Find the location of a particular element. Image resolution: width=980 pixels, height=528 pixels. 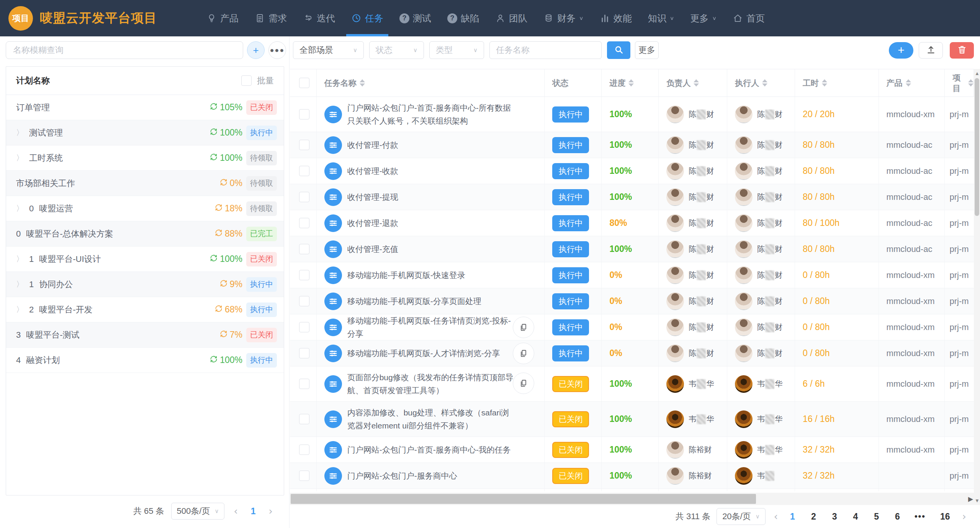

scroll-down-arrow-icon: ▼ is located at coordinates (977, 501).